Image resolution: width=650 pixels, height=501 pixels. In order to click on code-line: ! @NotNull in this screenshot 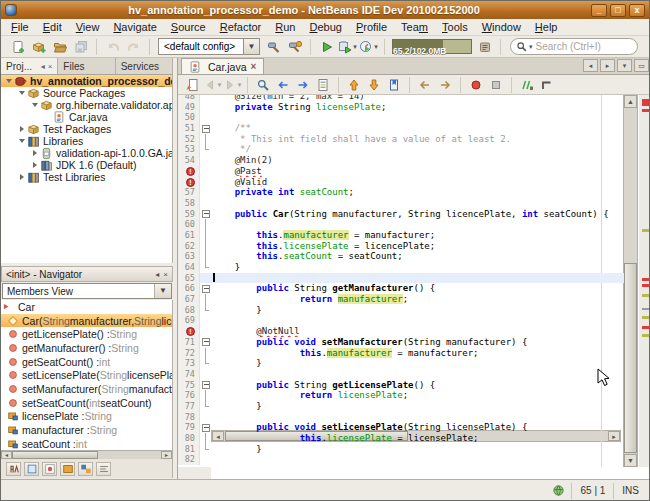, I will do `click(401, 332)`.